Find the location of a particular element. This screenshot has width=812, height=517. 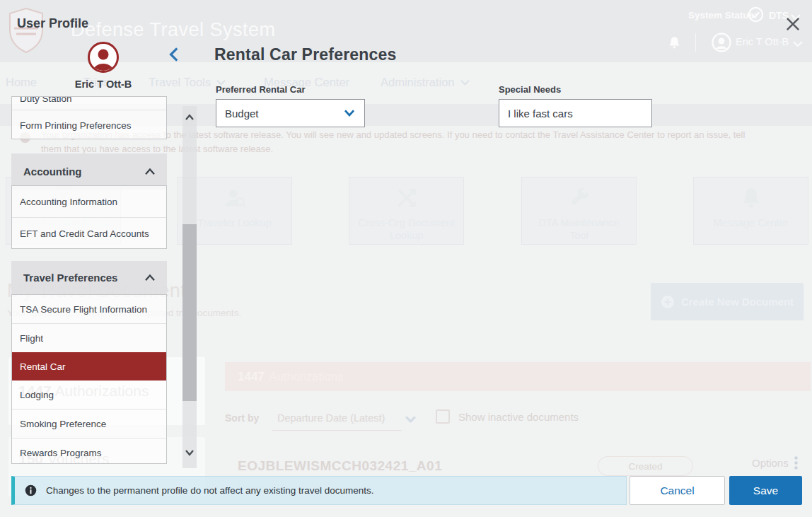

plus-circle-icon is located at coordinates (668, 302).